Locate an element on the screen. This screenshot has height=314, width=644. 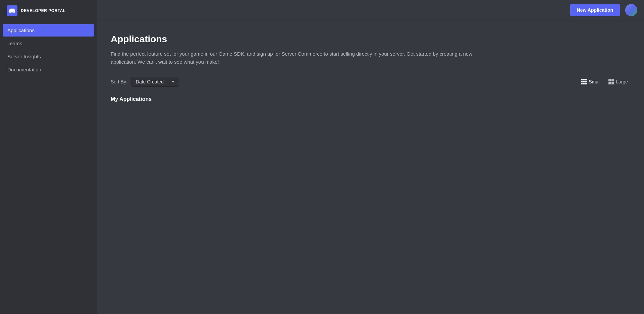
discord-logo-icon is located at coordinates (12, 11).